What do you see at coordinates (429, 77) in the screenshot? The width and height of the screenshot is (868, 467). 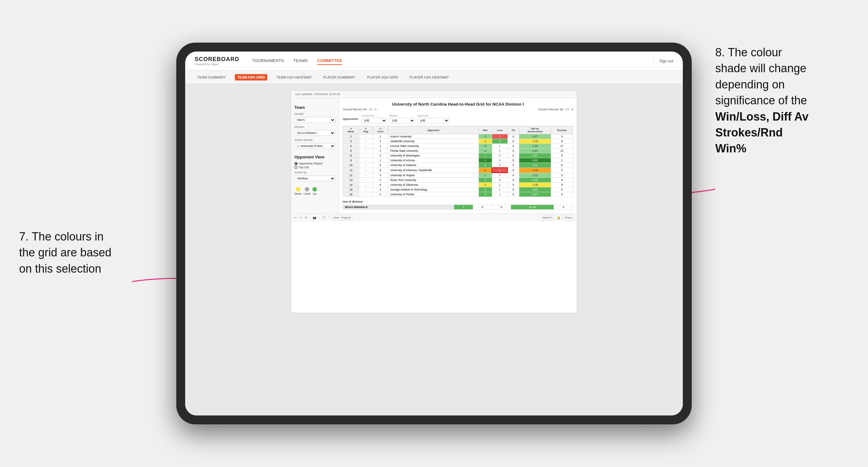 I see `subnav-player-h2h-heatmap: PLAYER H2H HEATMAP` at bounding box center [429, 77].